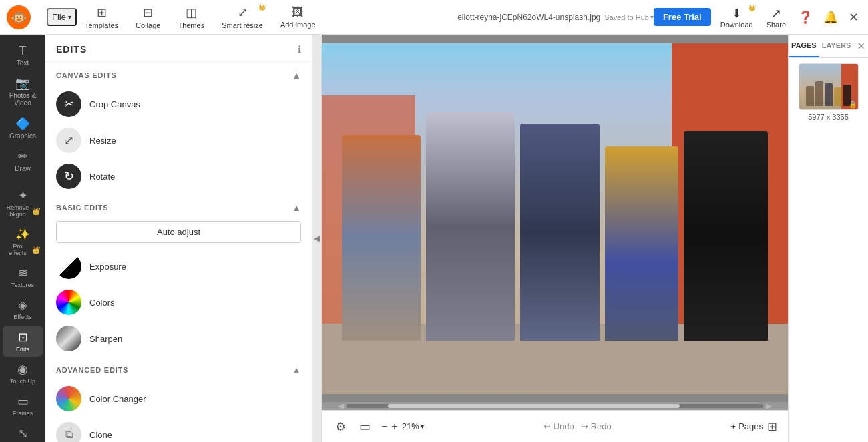  I want to click on color-changer-item: Color Changer, so click(179, 399).